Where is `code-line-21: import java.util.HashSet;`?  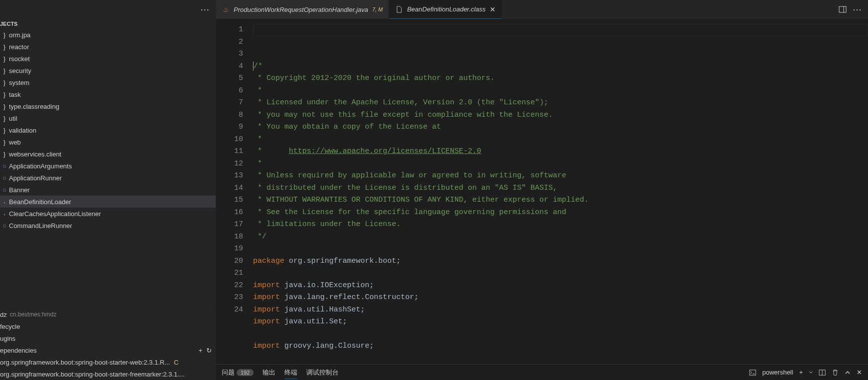 code-line-21: import java.util.HashSet; is located at coordinates (561, 310).